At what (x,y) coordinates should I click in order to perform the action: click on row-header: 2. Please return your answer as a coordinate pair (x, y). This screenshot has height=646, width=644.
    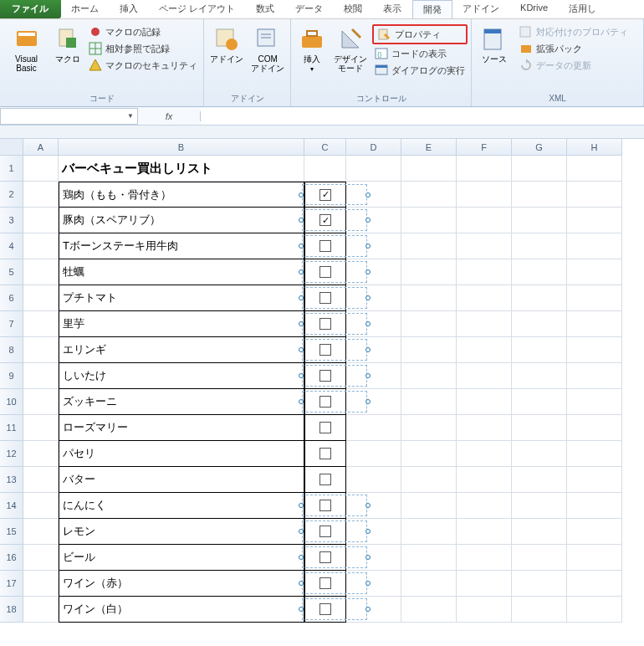
    Looking at the image, I should click on (12, 194).